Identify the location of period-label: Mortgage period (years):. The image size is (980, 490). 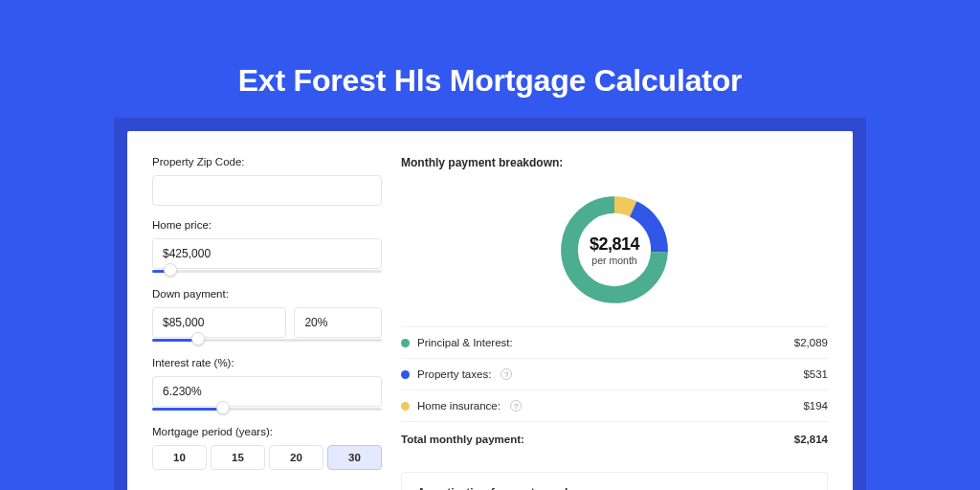
(267, 432).